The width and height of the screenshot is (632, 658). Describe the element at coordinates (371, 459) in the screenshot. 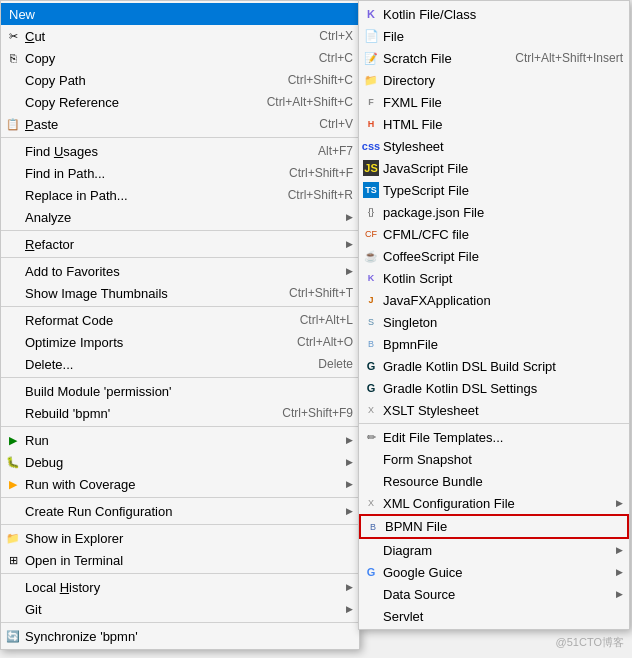

I see `form-snapshot-icon` at that location.